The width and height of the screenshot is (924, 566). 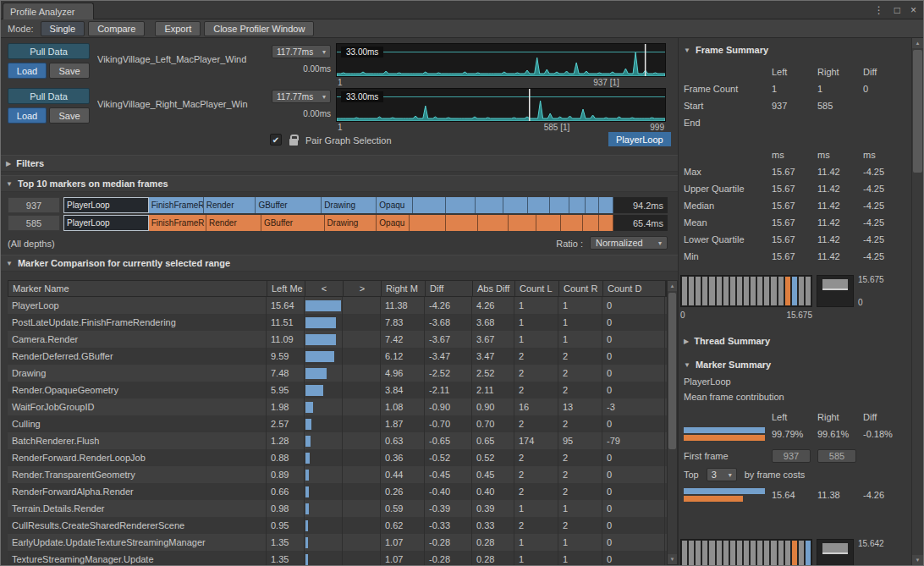 What do you see at coordinates (337, 558) in the screenshot?
I see `table-row: TextureStreamingManager.Update1.351.07-0…` at bounding box center [337, 558].